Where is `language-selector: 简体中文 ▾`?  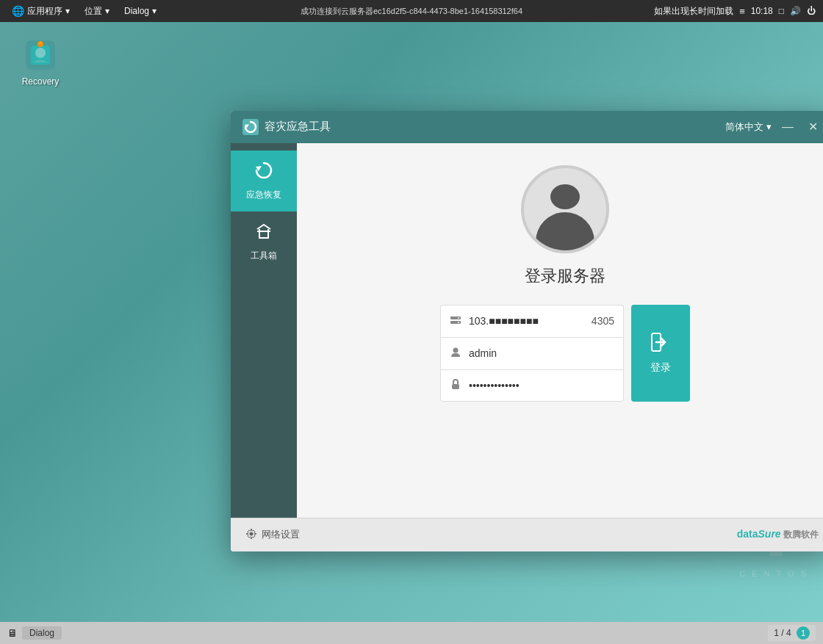
language-selector: 简体中文 ▾ is located at coordinates (748, 127).